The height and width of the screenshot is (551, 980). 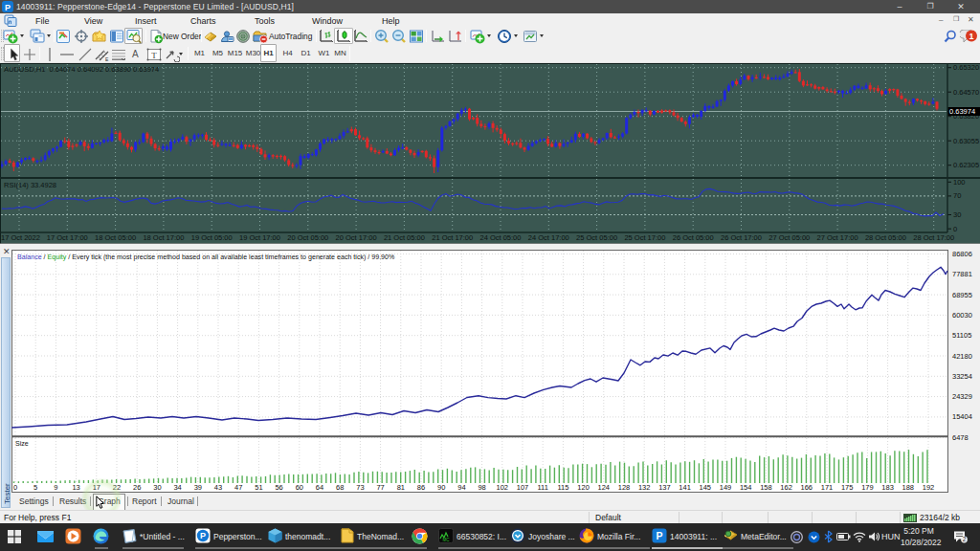 What do you see at coordinates (789, 237) in the screenshot?
I see `svg-text: 27 Oct 05:00` at bounding box center [789, 237].